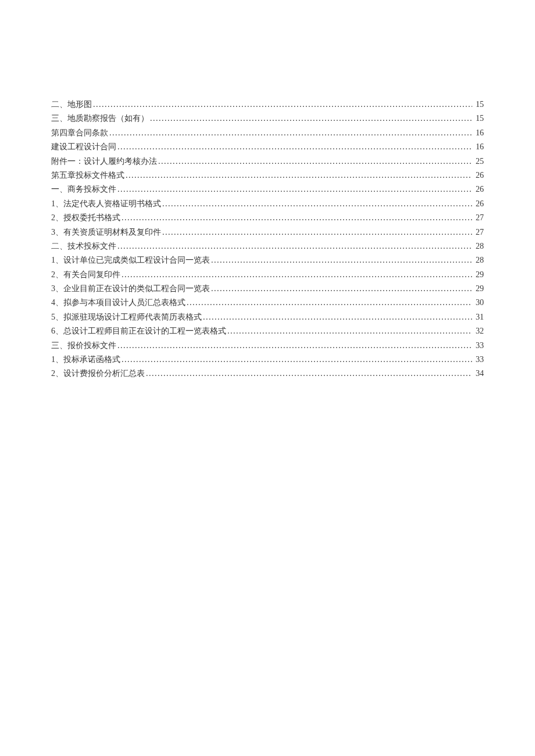 The image size is (535, 756). Describe the element at coordinates (268, 204) in the screenshot. I see `toc-entry: 1、法定代表人资格证明书格式26` at that location.